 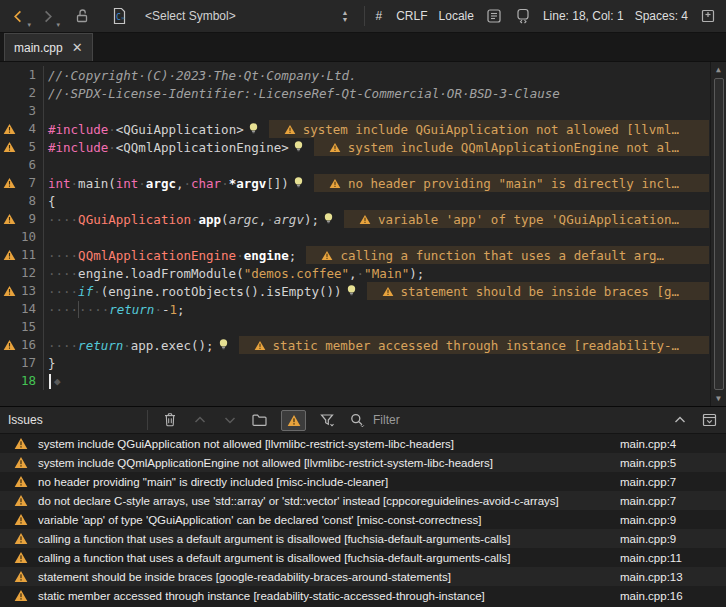 What do you see at coordinates (489, 129) in the screenshot?
I see `inline-warning-annotation: system include QGuiApplication not allow…` at bounding box center [489, 129].